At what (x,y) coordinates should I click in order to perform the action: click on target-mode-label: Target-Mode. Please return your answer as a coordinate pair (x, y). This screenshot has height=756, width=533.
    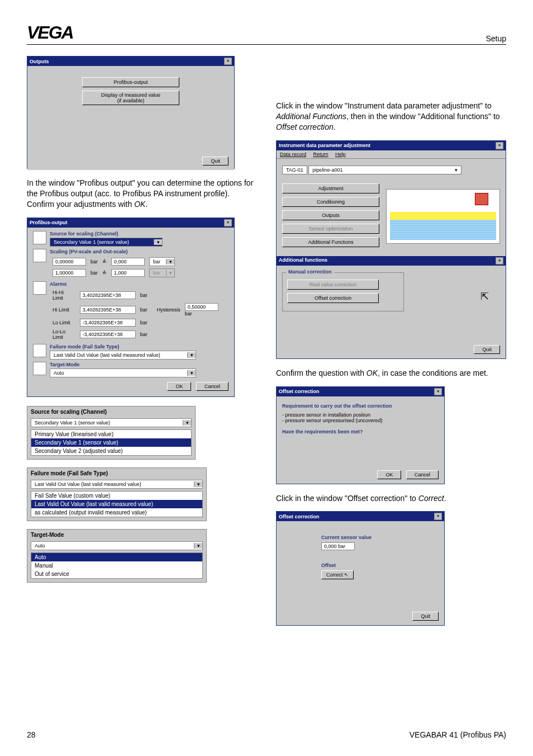
    Looking at the image, I should click on (139, 365).